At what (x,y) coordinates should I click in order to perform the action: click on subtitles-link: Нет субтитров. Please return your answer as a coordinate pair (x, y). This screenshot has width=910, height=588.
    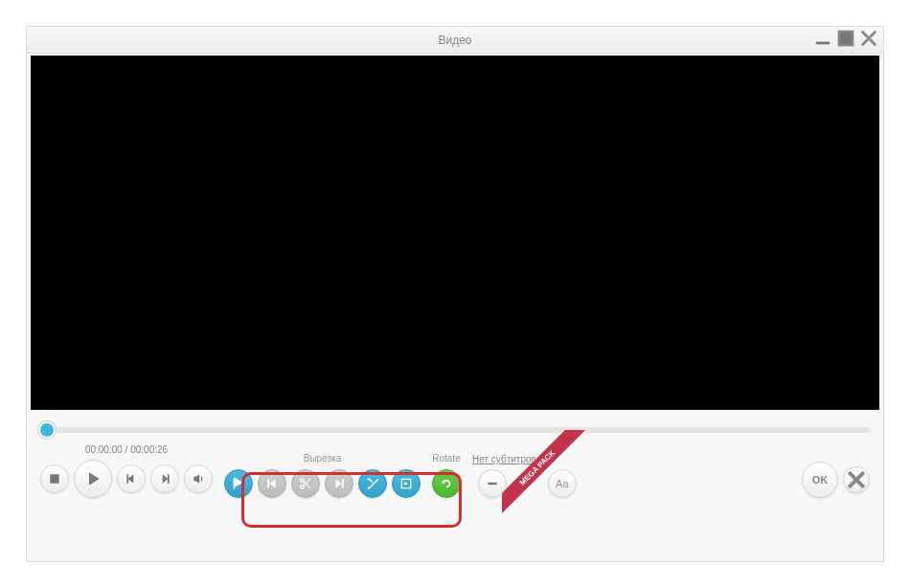
    Looking at the image, I should click on (504, 460).